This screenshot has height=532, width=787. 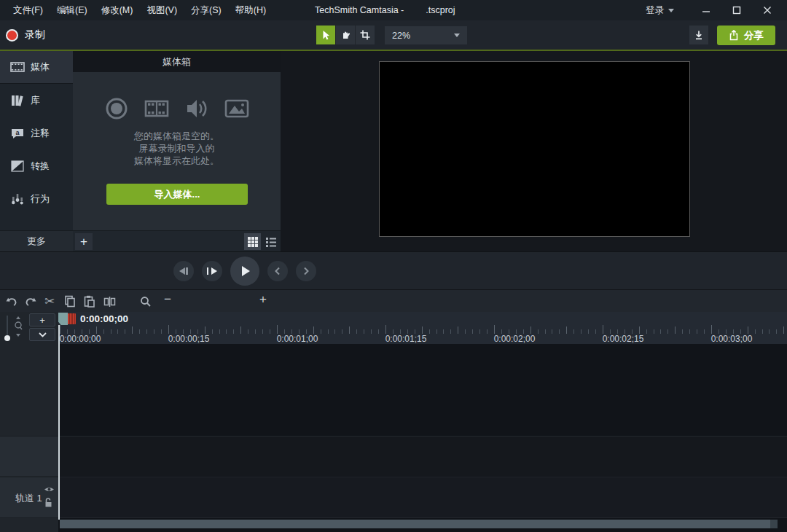 What do you see at coordinates (423, 329) in the screenshot?
I see `ruler-ticks` at bounding box center [423, 329].